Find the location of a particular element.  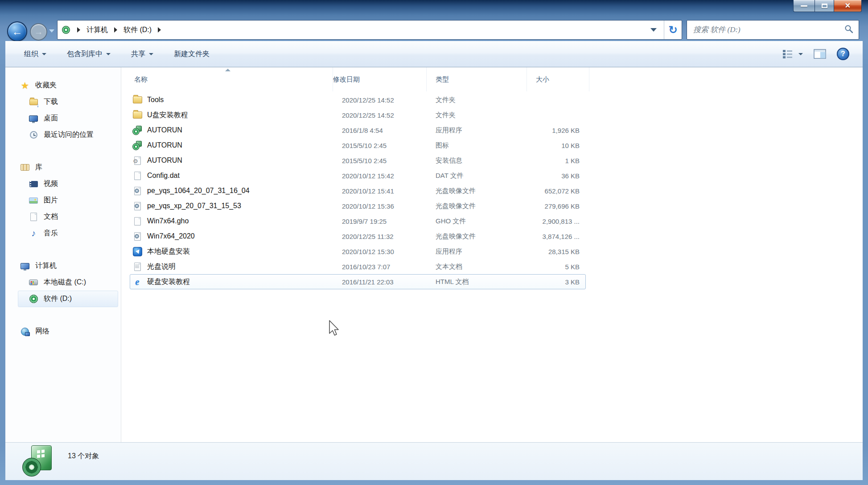

libraries-icon is located at coordinates (25, 168).